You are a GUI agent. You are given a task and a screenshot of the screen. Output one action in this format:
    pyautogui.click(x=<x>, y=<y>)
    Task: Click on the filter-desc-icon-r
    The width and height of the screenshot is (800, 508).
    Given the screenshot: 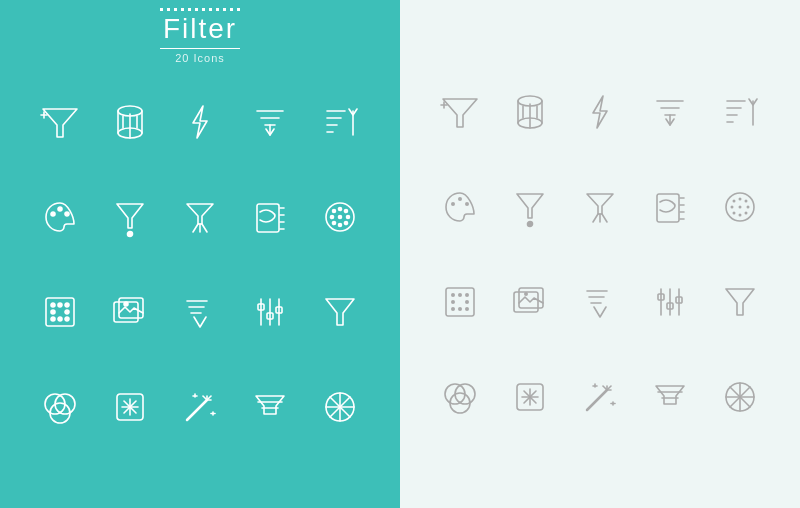 What is the action you would take?
    pyautogui.click(x=600, y=302)
    